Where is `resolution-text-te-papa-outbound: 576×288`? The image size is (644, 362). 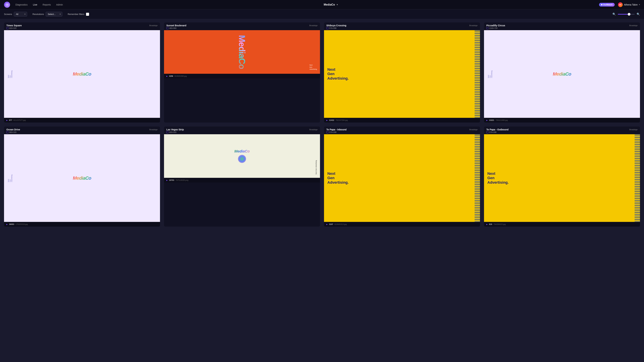 resolution-text-te-papa-outbound: 576×288 is located at coordinates (493, 132).